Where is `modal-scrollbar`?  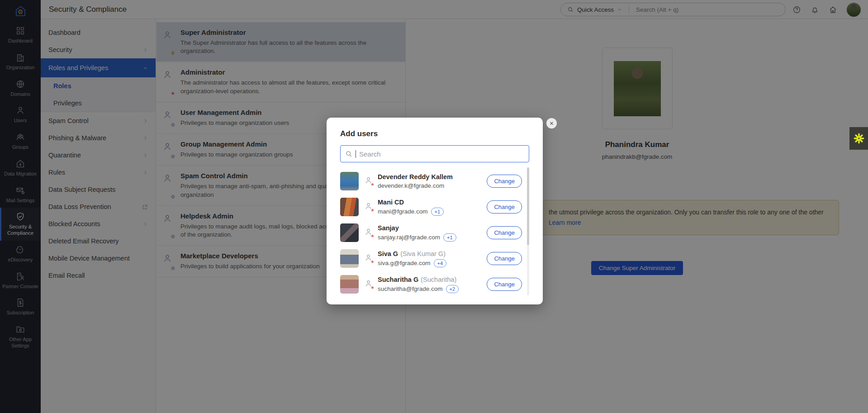
modal-scrollbar is located at coordinates (528, 232).